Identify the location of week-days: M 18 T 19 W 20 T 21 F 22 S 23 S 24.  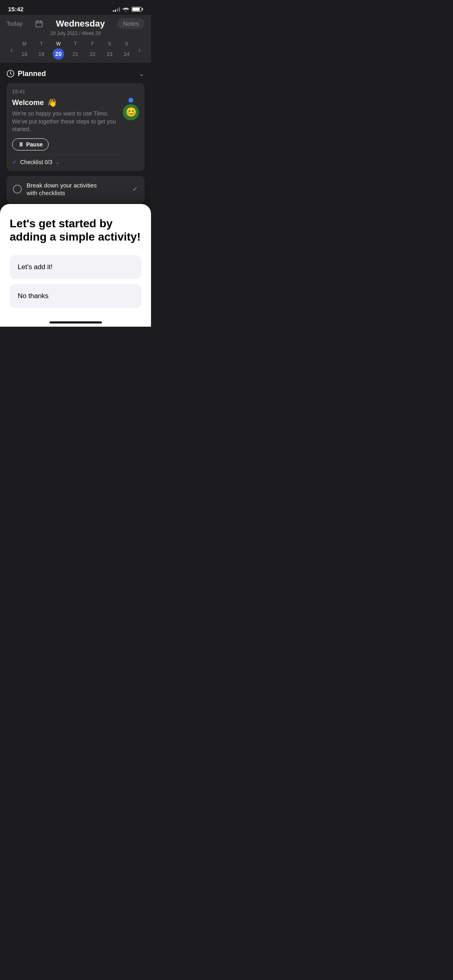
(75, 50).